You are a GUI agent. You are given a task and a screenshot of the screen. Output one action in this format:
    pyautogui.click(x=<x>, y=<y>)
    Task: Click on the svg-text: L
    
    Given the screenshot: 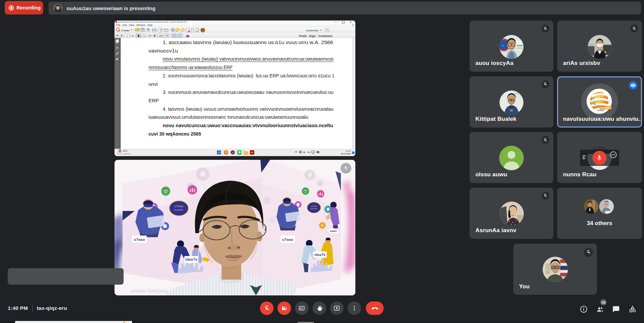 What is the action you would take?
    pyautogui.click(x=595, y=103)
    